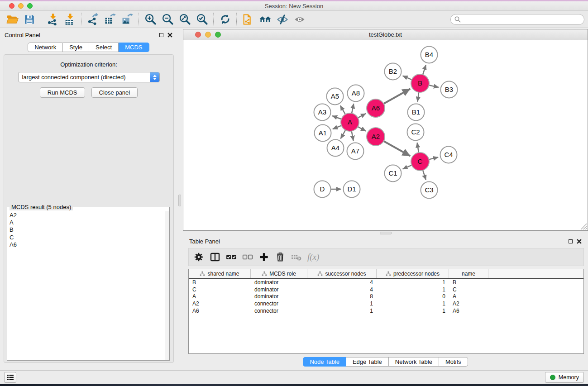 The image size is (588, 386). What do you see at coordinates (93, 19) in the screenshot?
I see `export-network-button` at bounding box center [93, 19].